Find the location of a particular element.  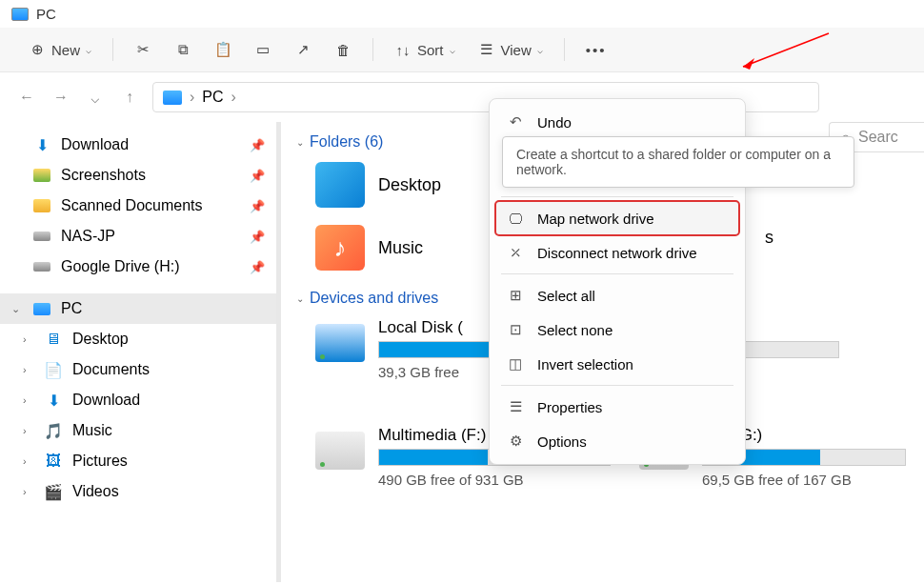

breadcrumb-pc: PC is located at coordinates (212, 97).